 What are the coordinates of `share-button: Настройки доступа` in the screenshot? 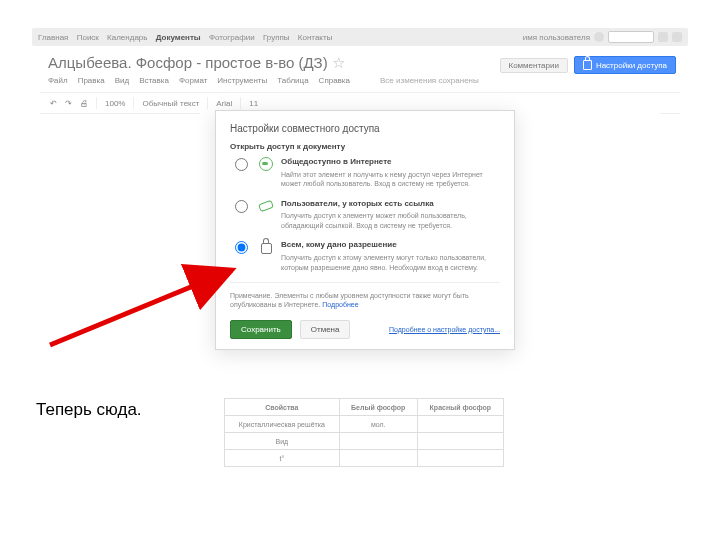 It's located at (625, 65).